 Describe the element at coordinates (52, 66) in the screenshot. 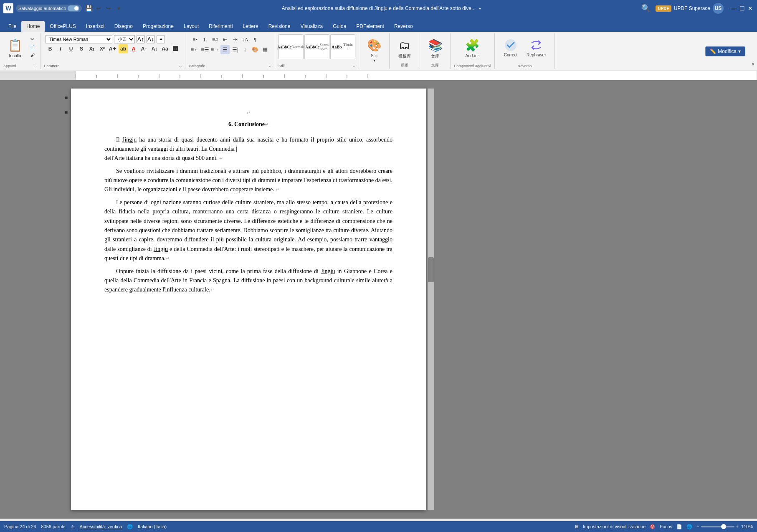

I see `carattere-label: Carattere` at that location.